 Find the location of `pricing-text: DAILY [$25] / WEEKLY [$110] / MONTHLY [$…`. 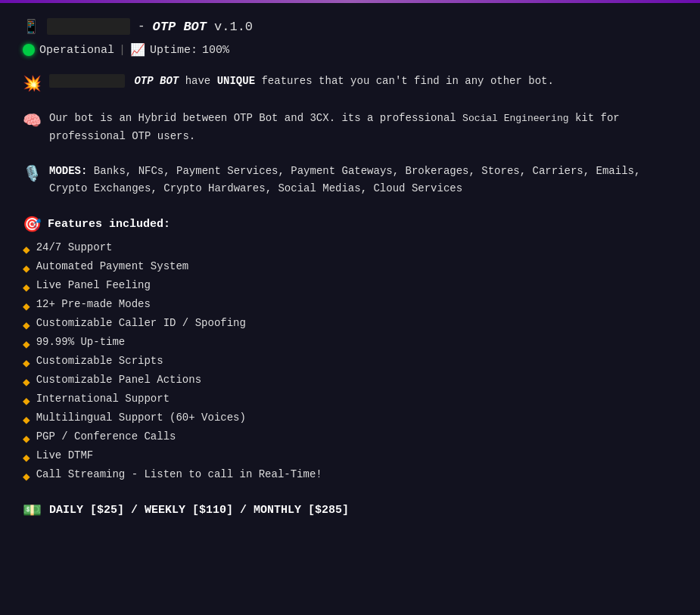

pricing-text: DAILY [$25] / WEEKLY [$110] / MONTHLY [$… is located at coordinates (199, 510).